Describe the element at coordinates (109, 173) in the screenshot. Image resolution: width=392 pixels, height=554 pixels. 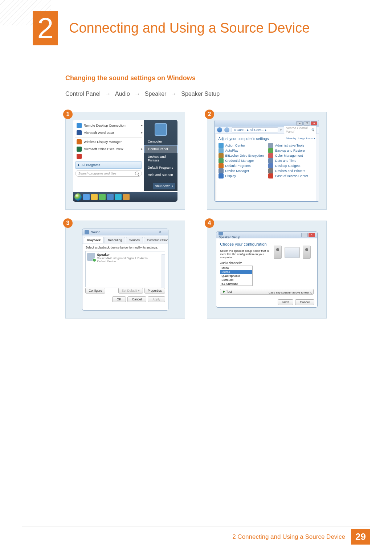
I see `search-input: Search programs and files` at that location.